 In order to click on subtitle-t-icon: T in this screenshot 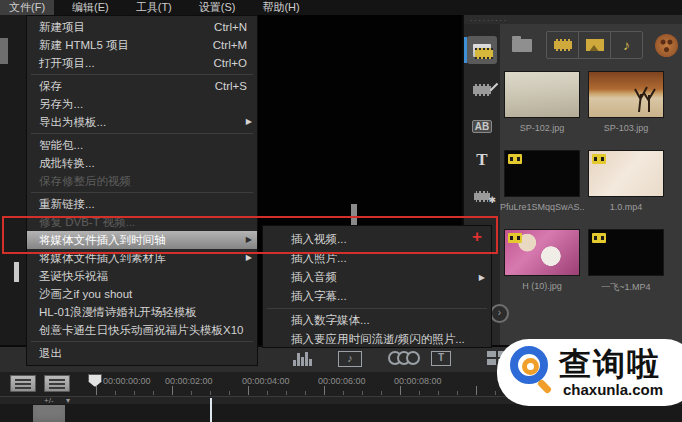, I will do `click(441, 358)`.